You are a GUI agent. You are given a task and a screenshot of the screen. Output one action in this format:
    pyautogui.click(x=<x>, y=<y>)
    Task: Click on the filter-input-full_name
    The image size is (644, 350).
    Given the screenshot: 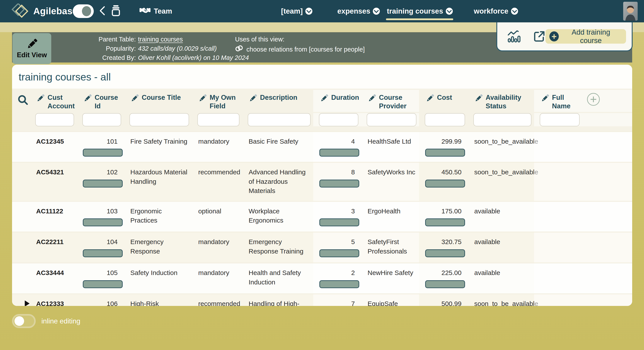 What is the action you would take?
    pyautogui.click(x=560, y=120)
    